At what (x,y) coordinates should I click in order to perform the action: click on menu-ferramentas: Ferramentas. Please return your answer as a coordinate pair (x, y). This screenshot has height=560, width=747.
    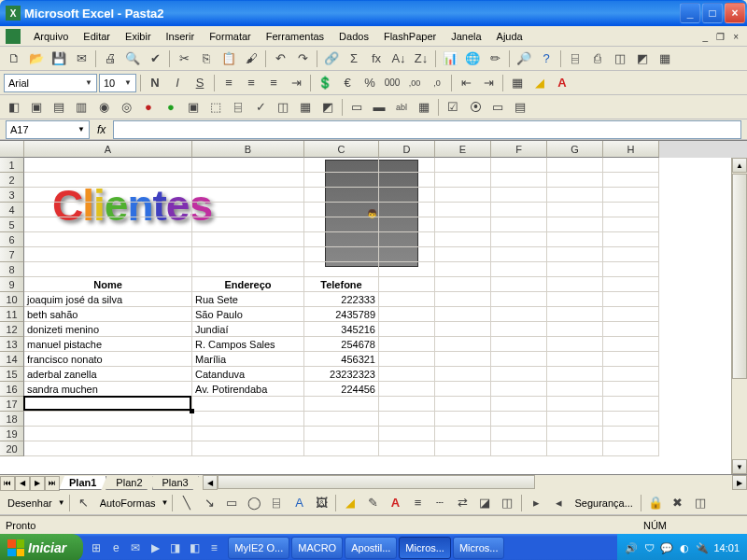
    Looking at the image, I should click on (295, 36).